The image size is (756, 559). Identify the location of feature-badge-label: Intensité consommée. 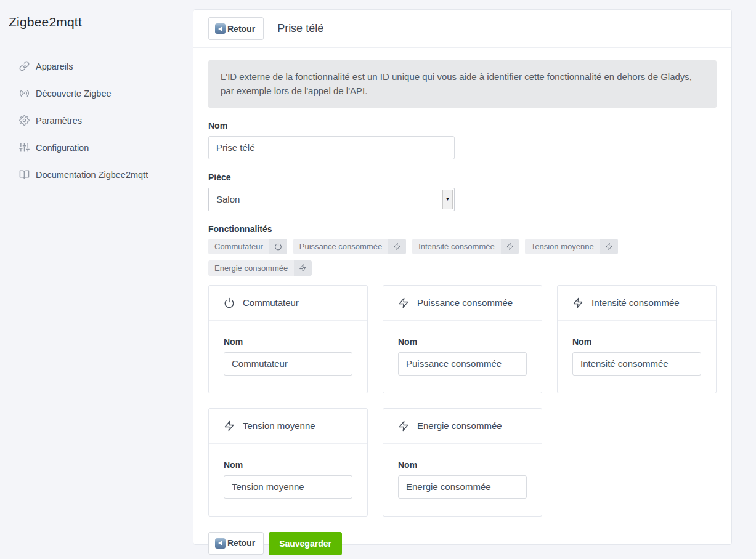
(457, 246).